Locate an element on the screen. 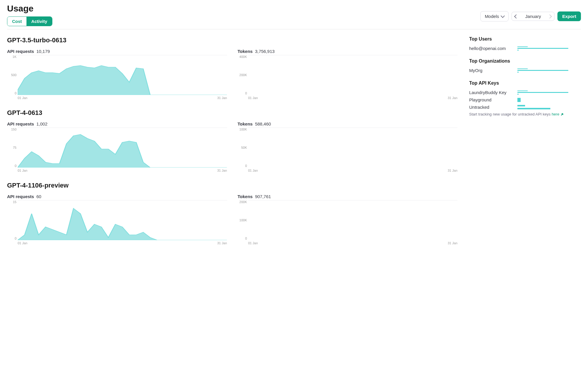 The image size is (588, 368). untracked-link: here ➜ is located at coordinates (558, 114).